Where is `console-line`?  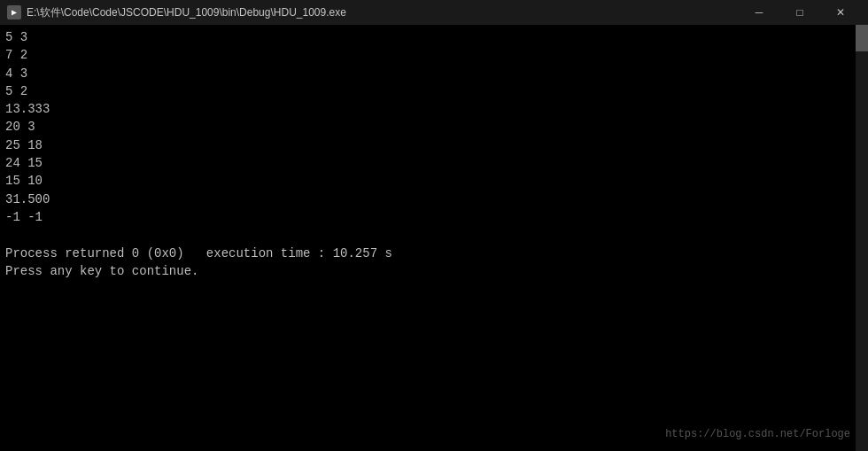 console-line is located at coordinates (434, 235).